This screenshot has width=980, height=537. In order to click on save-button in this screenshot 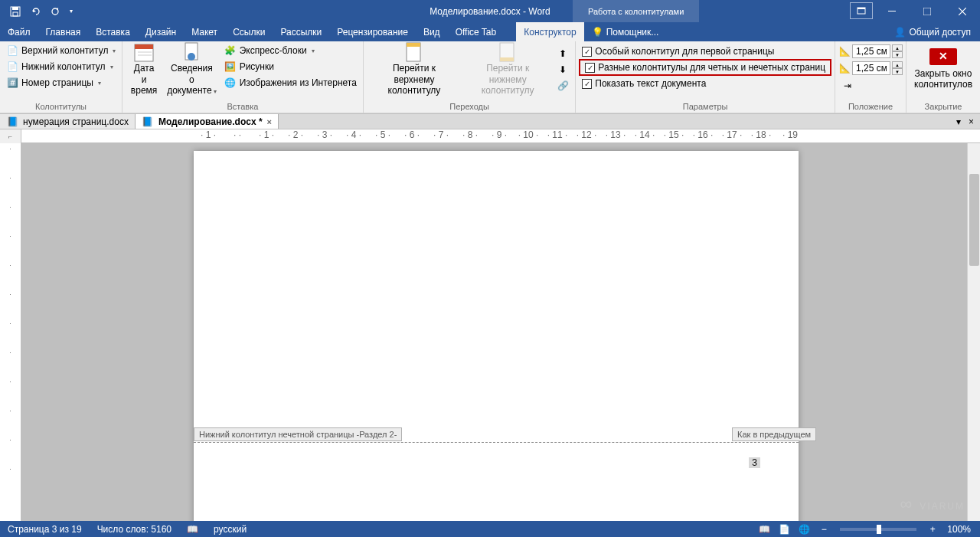, I will do `click(15, 11)`.